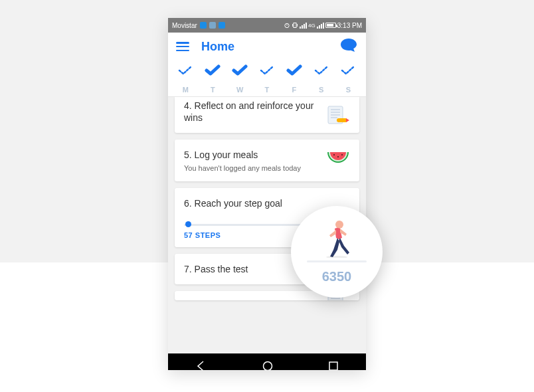 The height and width of the screenshot is (392, 534). What do you see at coordinates (312, 25) in the screenshot?
I see `network-label: 4G` at bounding box center [312, 25].